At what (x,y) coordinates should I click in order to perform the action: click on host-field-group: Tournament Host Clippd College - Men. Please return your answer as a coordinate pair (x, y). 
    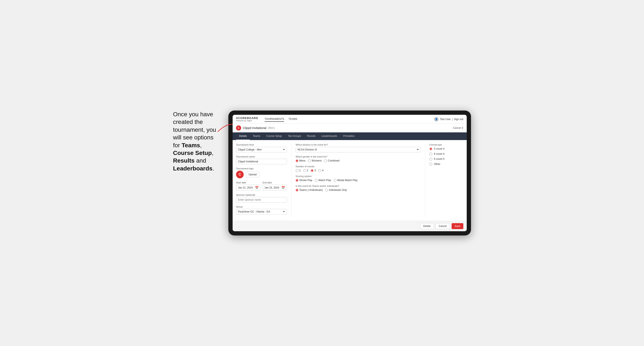
    Looking at the image, I should click on (262, 148).